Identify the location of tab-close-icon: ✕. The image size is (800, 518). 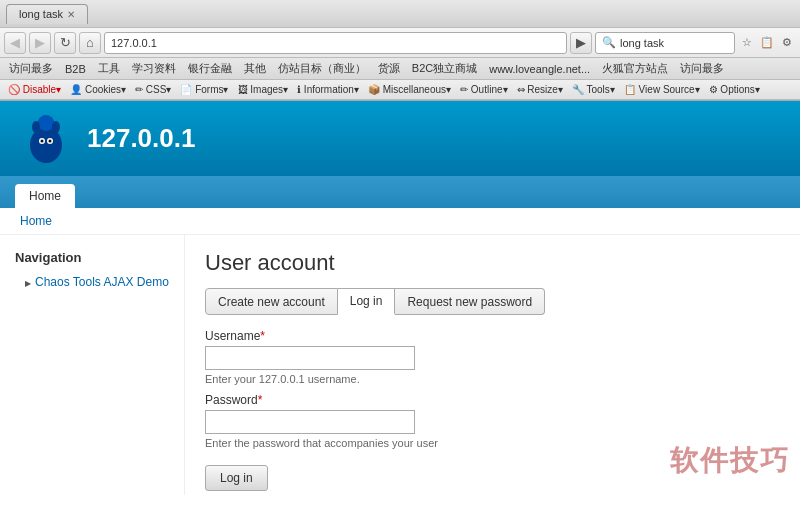
(71, 14).